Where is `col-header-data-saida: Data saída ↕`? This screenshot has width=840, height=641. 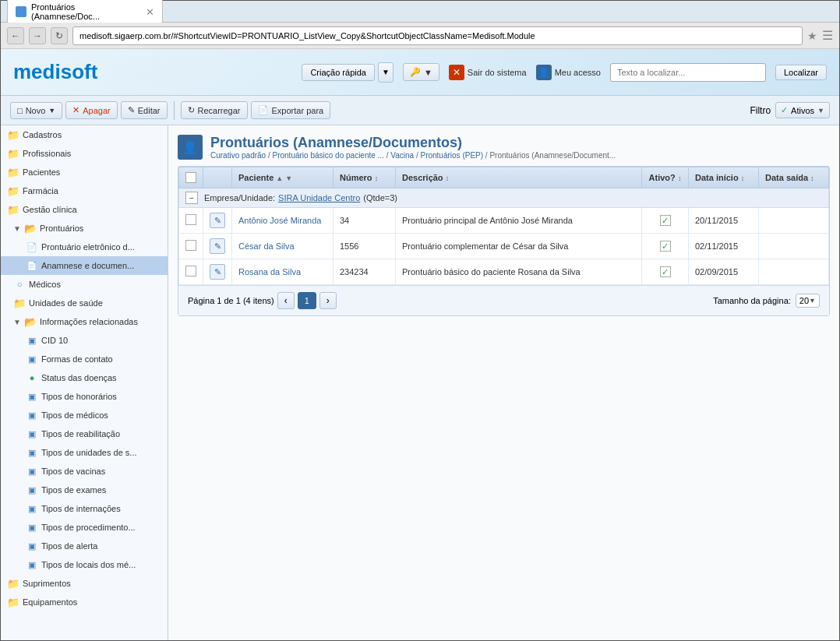 col-header-data-saida: Data saída ↕ is located at coordinates (794, 178).